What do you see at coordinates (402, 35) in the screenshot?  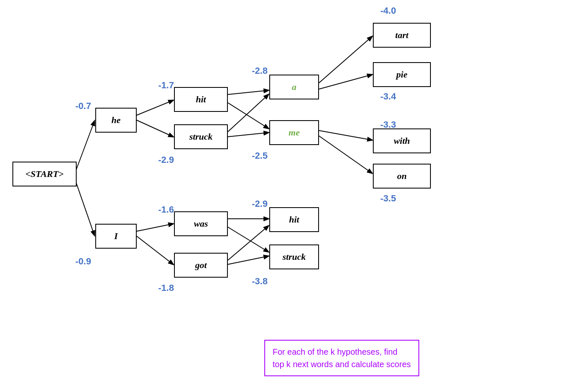 I see `node-tart: tart` at bounding box center [402, 35].